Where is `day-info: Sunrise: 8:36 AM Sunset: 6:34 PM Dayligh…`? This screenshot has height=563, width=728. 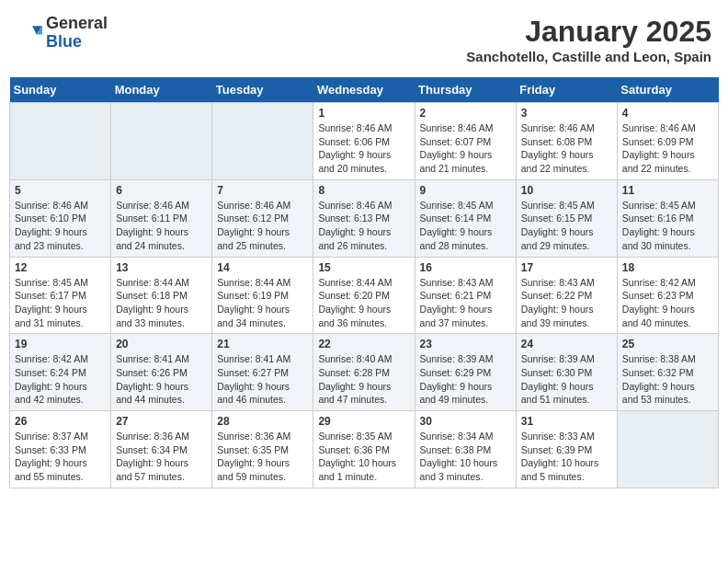
day-info: Sunrise: 8:36 AM Sunset: 6:34 PM Dayligh… is located at coordinates (162, 456).